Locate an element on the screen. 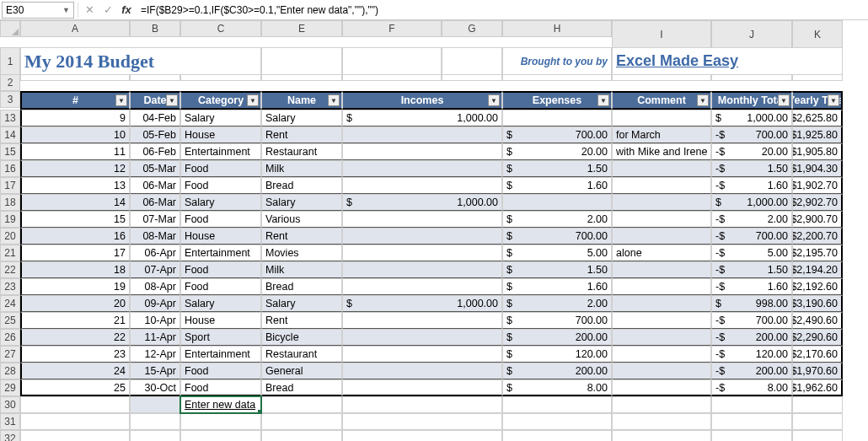  row-header: 2 is located at coordinates (10, 83).